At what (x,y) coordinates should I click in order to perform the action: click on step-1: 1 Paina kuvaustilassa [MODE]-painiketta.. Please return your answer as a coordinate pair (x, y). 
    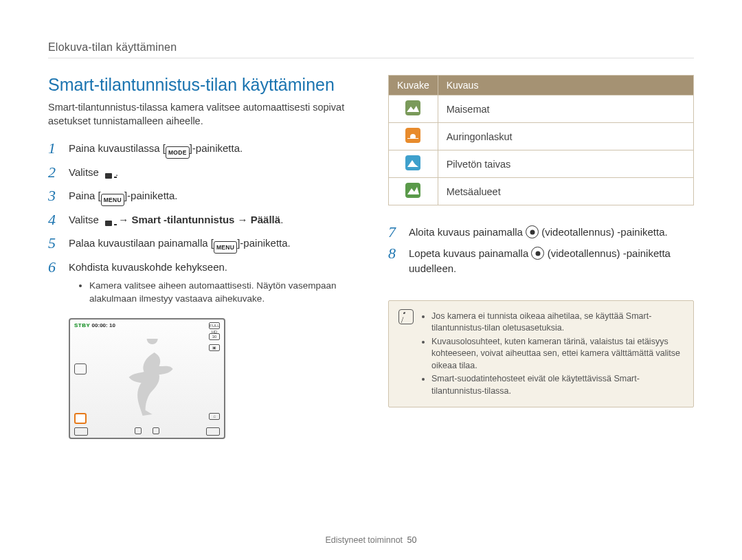
    Looking at the image, I should click on (201, 150).